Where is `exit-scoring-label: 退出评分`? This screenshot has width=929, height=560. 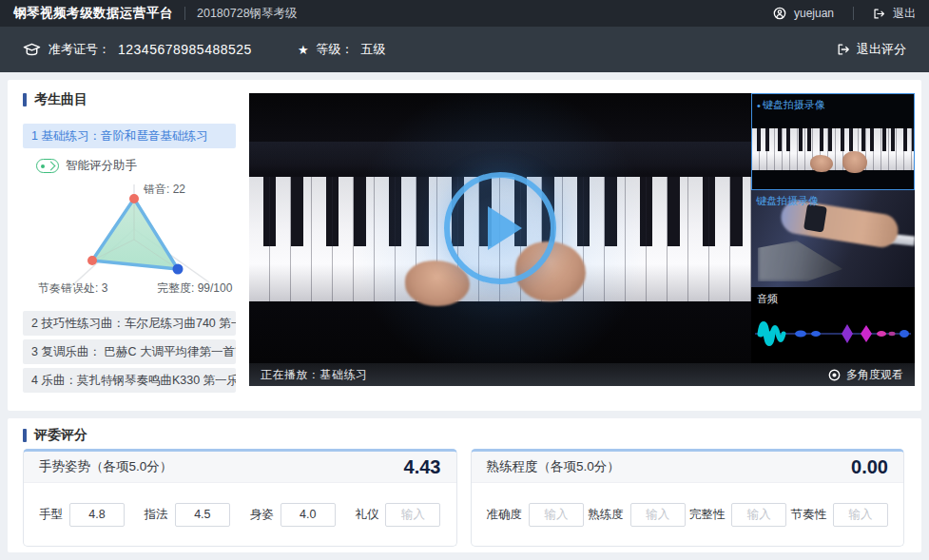 exit-scoring-label: 退出评分 is located at coordinates (881, 49).